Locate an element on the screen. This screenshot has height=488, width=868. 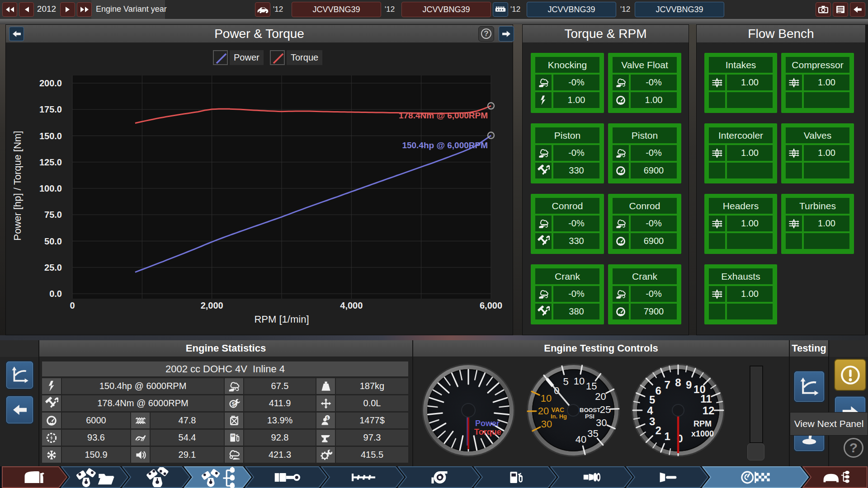
svg-text: 25.0 is located at coordinates (53, 267).